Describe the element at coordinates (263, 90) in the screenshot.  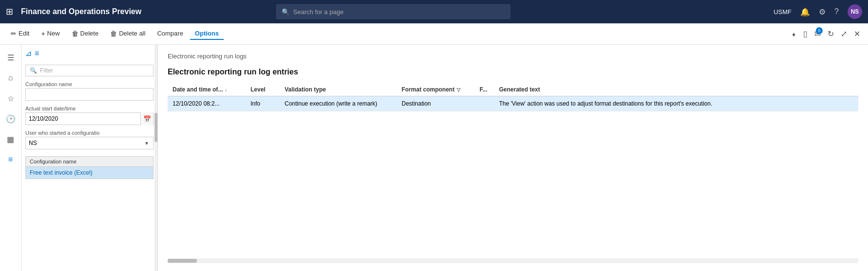
I see `col-header-level: Level` at that location.